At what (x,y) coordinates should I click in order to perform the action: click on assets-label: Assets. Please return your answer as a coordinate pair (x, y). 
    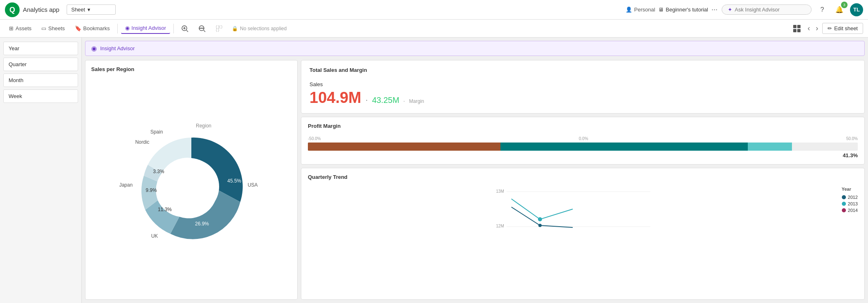
    Looking at the image, I should click on (24, 29).